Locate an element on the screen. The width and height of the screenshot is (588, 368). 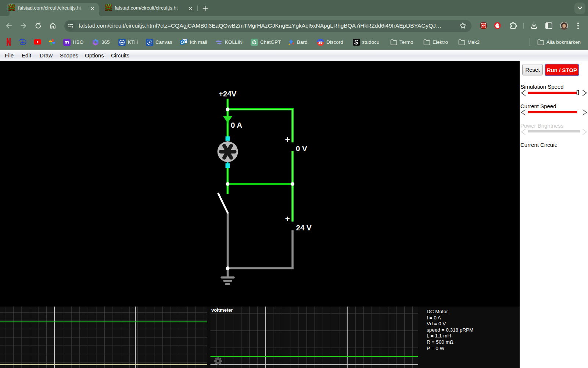
svg-text: 0 V is located at coordinates (301, 149).